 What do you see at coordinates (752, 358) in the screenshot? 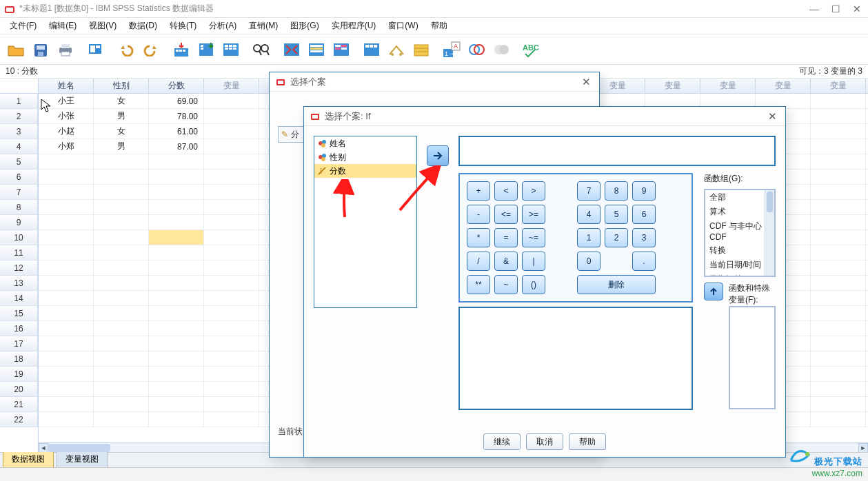
I see `function-list` at bounding box center [752, 358].